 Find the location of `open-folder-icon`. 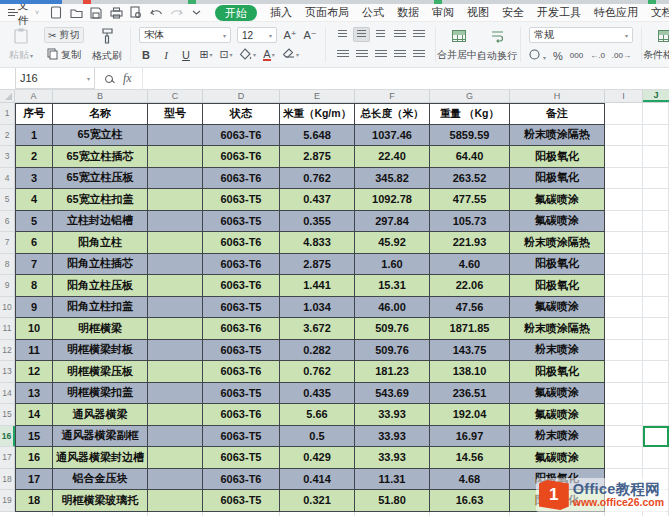

open-folder-icon is located at coordinates (76, 13).